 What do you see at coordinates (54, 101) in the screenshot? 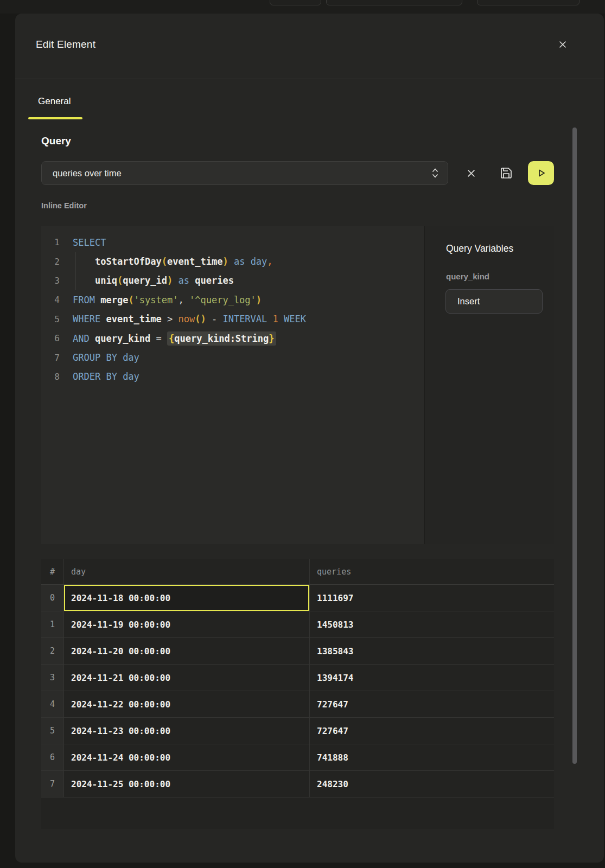
I see `tab-general: General` at bounding box center [54, 101].